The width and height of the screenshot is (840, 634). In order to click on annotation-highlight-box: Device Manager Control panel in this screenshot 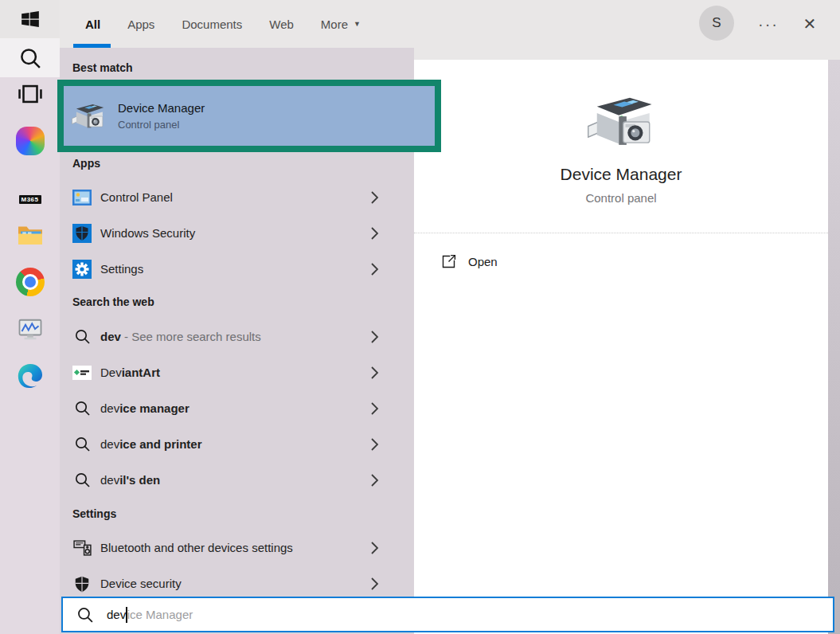, I will do `click(249, 116)`.